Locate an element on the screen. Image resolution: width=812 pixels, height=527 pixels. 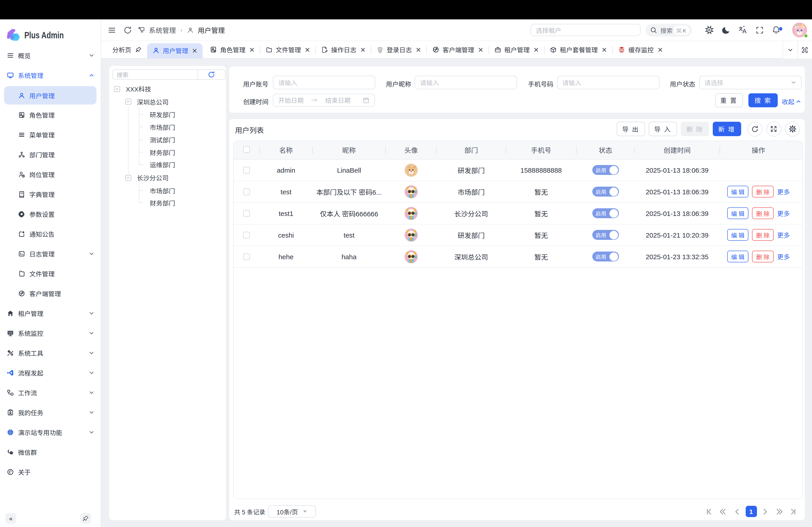
svg-text: redis is located at coordinates (622, 52).